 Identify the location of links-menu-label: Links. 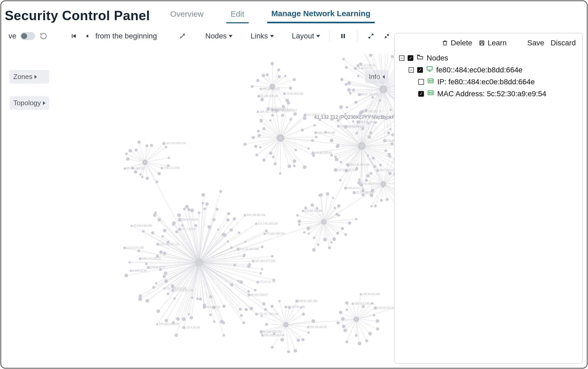
(259, 36).